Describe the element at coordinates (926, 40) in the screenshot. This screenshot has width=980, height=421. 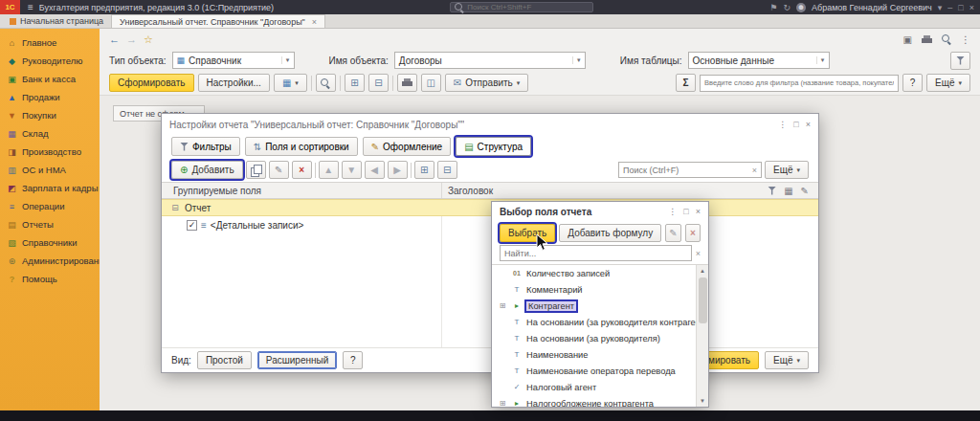
I see `print-icon` at that location.